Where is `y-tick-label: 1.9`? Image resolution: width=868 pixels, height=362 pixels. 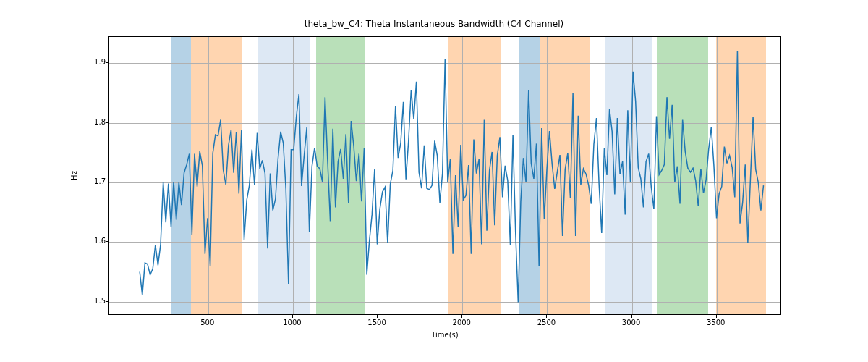
y-tick-label: 1.9 is located at coordinates (93, 62).